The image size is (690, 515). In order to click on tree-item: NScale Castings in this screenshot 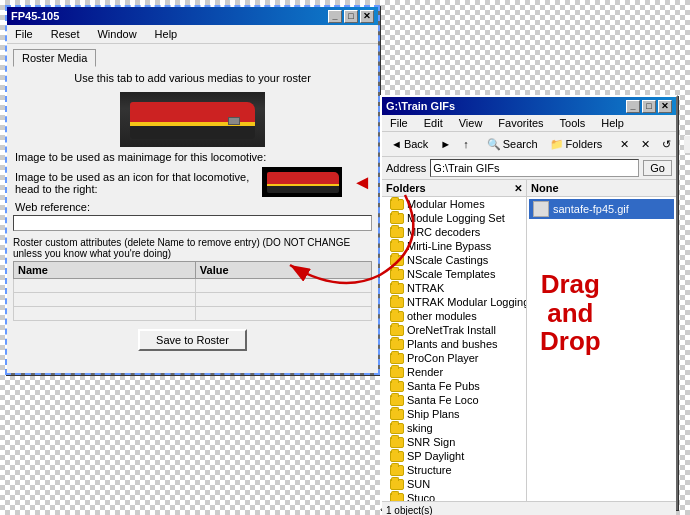, I will do `click(454, 260)`.